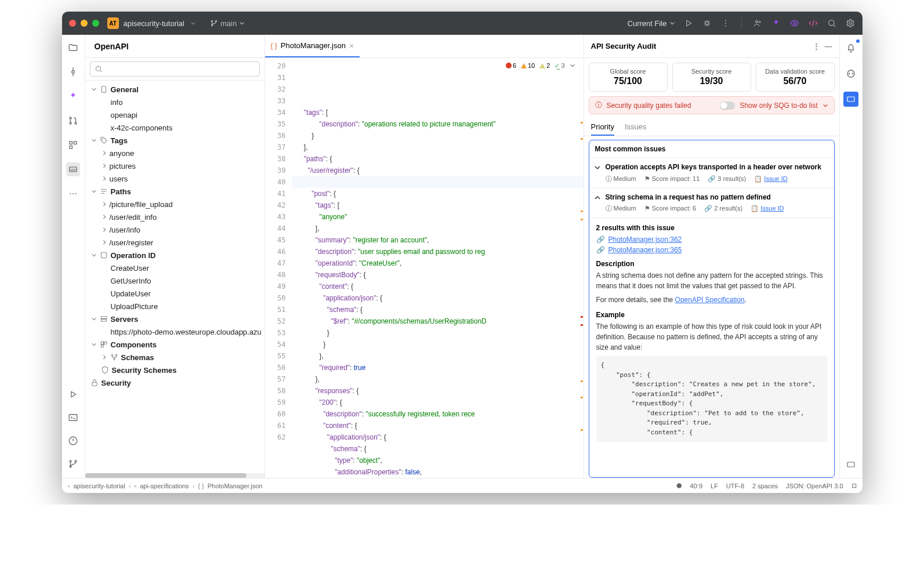 The height and width of the screenshot is (566, 924). I want to click on tree-row: General, so click(175, 89).